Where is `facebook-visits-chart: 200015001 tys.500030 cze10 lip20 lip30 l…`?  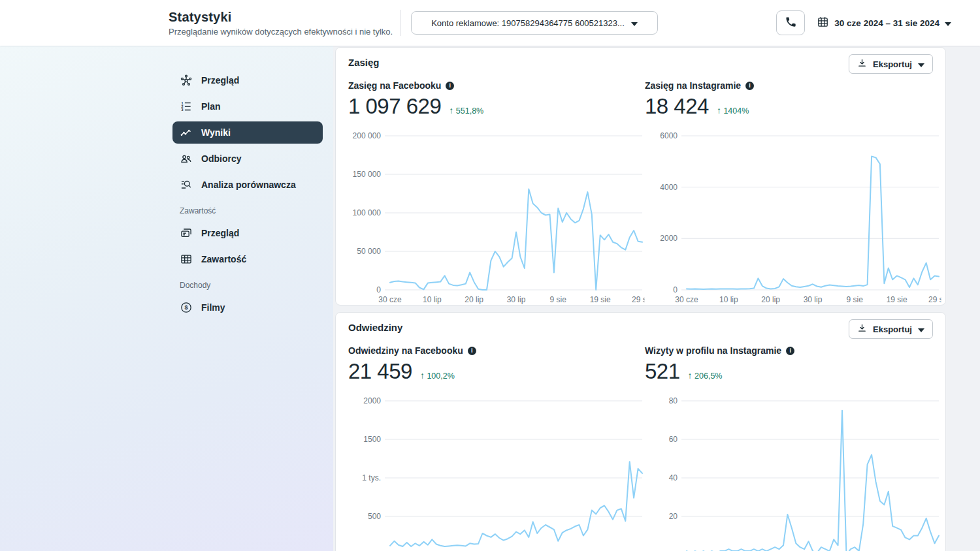
facebook-visits-chart: 200015001 tys.500030 cze10 lip20 lip30 l… is located at coordinates (497, 472).